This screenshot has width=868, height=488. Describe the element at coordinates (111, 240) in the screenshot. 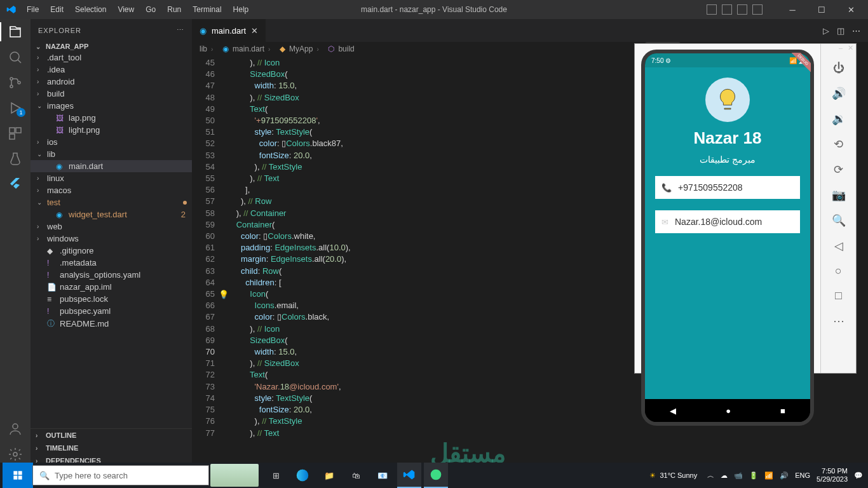

I see `file-tree: ›.dart_tool›.idea›android›build⌄images🖼l…` at that location.